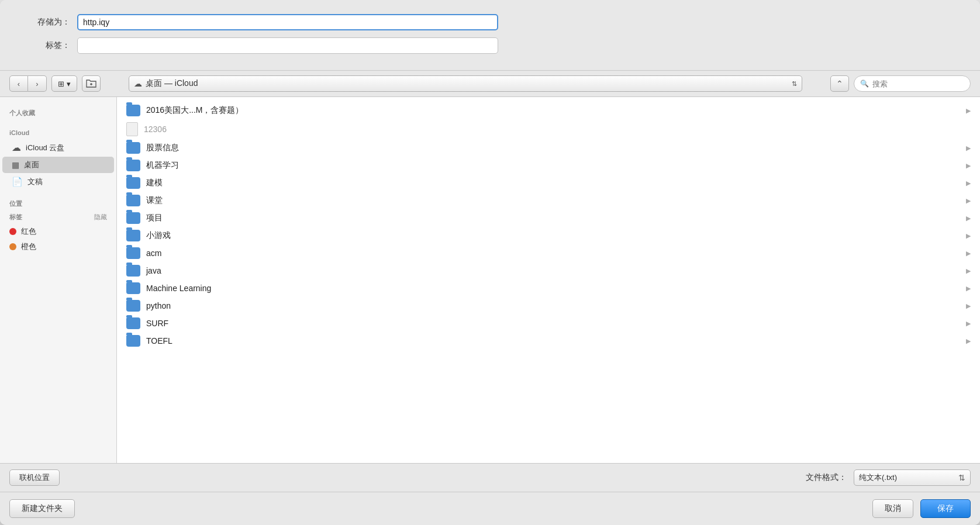 The height and width of the screenshot is (525, 980). What do you see at coordinates (548, 110) in the screenshot?
I see `list-item: 2016美国大...M，含赛题） ▶` at bounding box center [548, 110].